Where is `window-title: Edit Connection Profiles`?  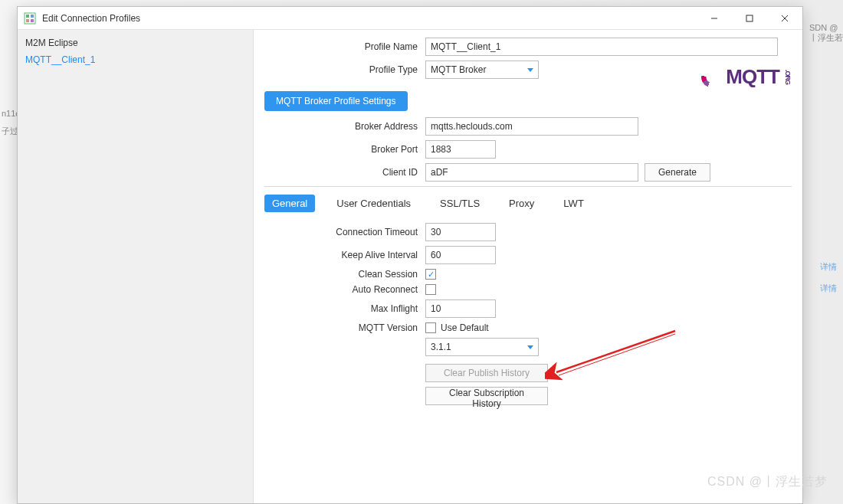
window-title: Edit Connection Profiles is located at coordinates (91, 18).